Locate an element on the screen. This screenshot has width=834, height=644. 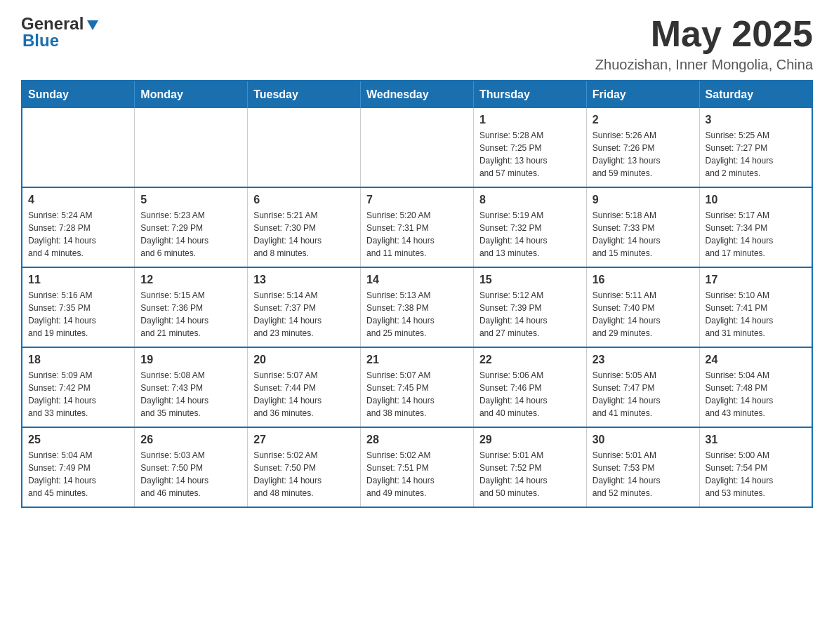
calendar-week-5: 25Sunrise: 5:04 AMSunset: 7:49 PMDayligh… is located at coordinates (417, 467).